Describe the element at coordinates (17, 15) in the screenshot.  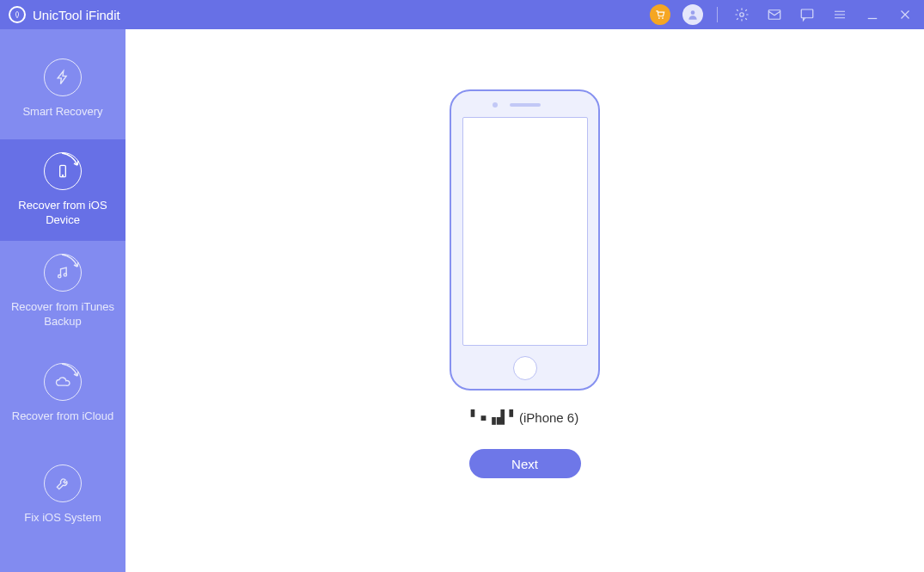
I see `app-logo-icon` at that location.